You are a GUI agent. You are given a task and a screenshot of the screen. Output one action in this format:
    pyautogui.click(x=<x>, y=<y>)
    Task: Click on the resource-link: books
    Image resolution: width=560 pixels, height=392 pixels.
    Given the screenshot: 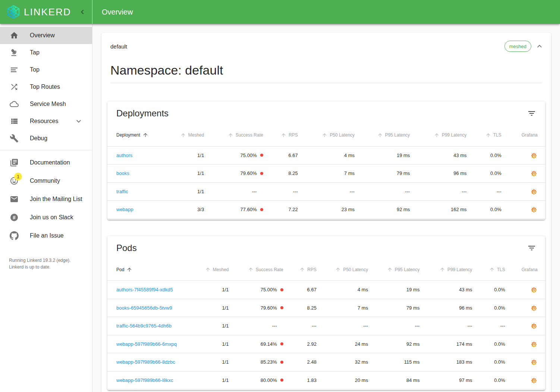 What is the action you would take?
    pyautogui.click(x=123, y=173)
    